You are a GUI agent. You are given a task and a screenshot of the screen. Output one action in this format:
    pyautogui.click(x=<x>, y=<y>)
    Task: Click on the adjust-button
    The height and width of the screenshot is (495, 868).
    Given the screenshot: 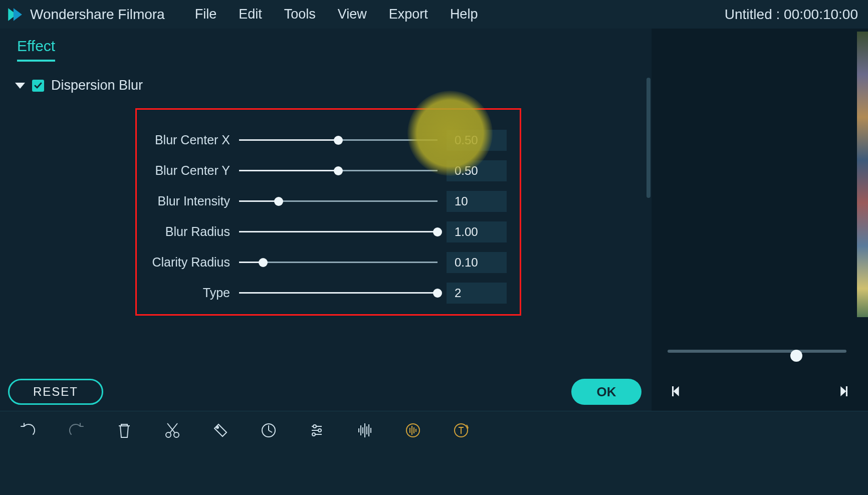 What is the action you would take?
    pyautogui.click(x=317, y=430)
    